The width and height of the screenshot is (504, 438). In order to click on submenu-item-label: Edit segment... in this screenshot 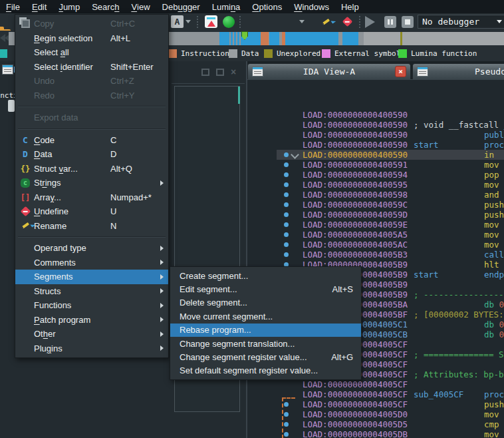, I will do `click(209, 289)`.